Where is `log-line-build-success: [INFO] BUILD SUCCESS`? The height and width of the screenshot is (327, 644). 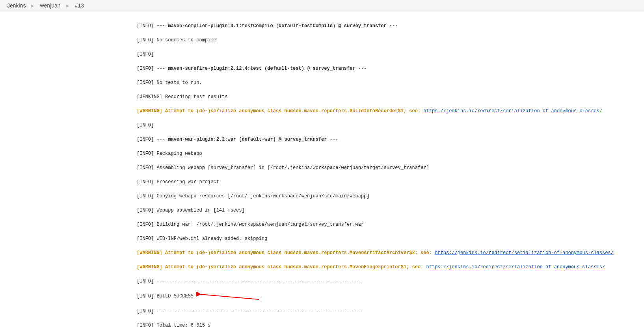 log-line-build-success: [INFO] BUILD SUCCESS is located at coordinates (390, 296).